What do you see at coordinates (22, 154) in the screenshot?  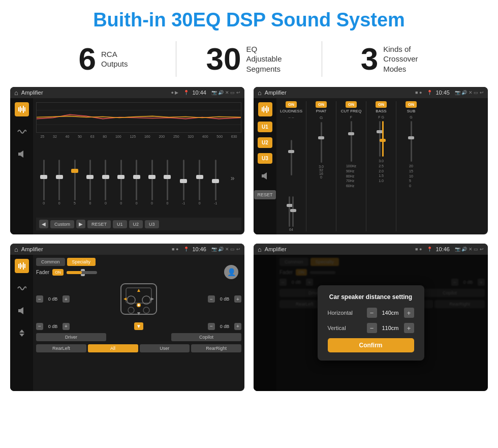 I see `eq-icon-speaker` at bounding box center [22, 154].